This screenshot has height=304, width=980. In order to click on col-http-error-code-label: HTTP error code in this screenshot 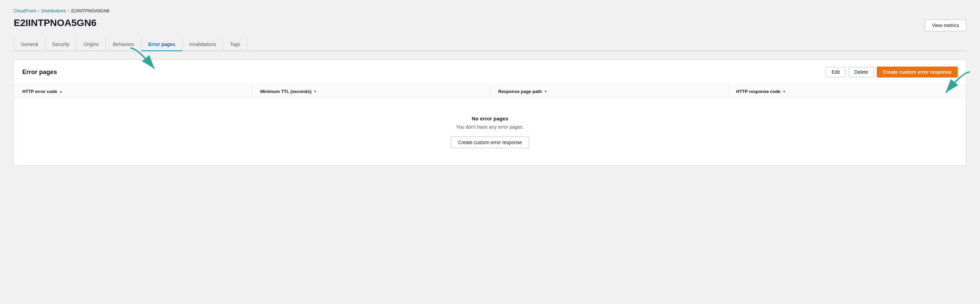, I will do `click(40, 91)`.